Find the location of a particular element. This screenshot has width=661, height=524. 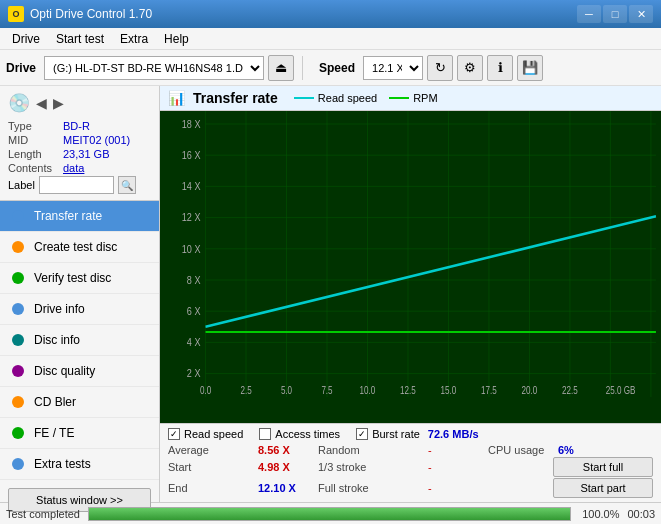

stroke-full-label: Full stroke is located at coordinates (353, 488).